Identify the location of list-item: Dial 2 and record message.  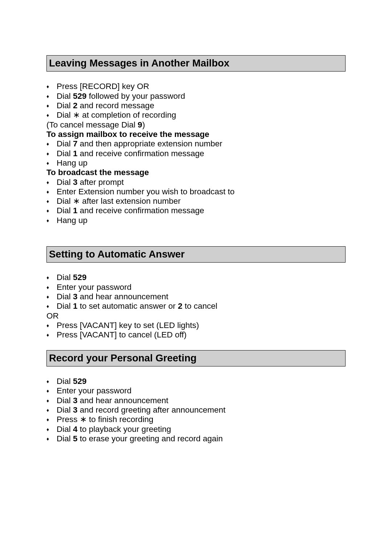
(196, 106).